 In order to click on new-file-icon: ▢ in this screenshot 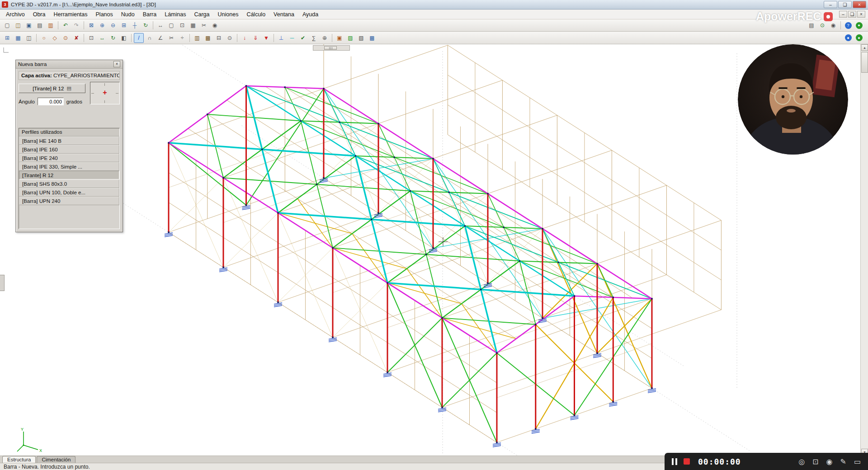, I will do `click(7, 25)`.